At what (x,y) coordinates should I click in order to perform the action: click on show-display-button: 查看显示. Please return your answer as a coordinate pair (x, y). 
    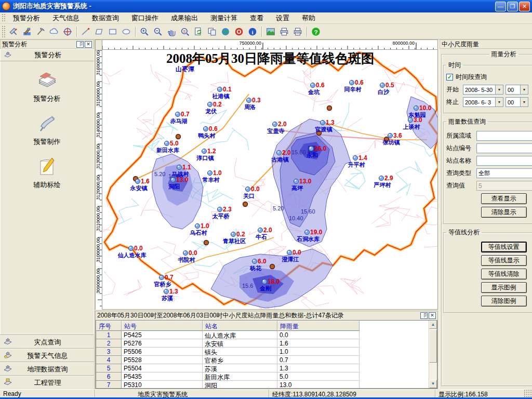
    Looking at the image, I should click on (504, 198).